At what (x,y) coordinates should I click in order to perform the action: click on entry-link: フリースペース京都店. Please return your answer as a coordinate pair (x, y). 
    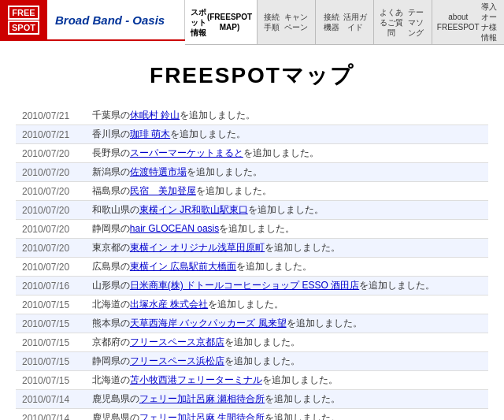
    Looking at the image, I should click on (177, 342).